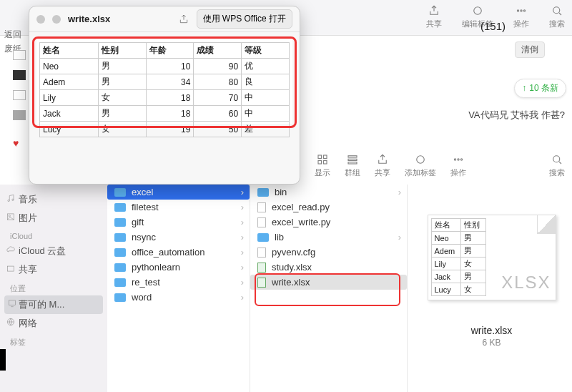 The height and width of the screenshot is (392, 572). Describe the element at coordinates (164, 82) in the screenshot. I see `quicklook-body: 姓名性别年龄成绩等级Neo男1090优Adem男3480良Lily女1870中J…` at that location.